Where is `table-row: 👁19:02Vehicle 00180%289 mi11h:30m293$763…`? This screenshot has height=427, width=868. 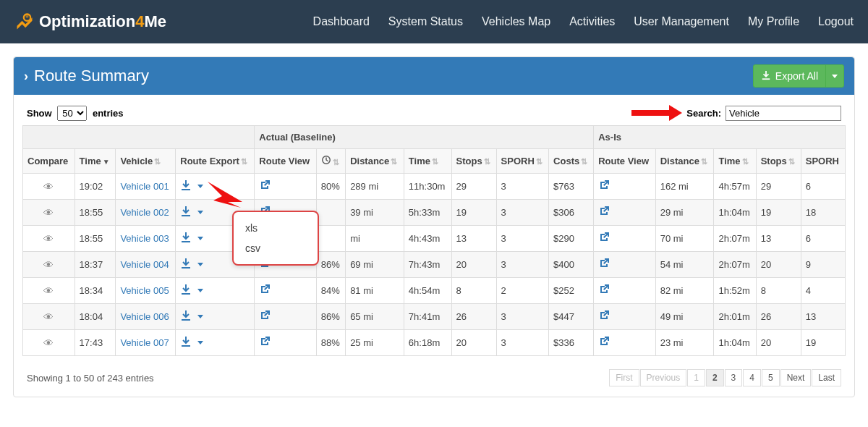 table-row: 👁19:02Vehicle 00180%289 mi11h:30m293$763… is located at coordinates (434, 187).